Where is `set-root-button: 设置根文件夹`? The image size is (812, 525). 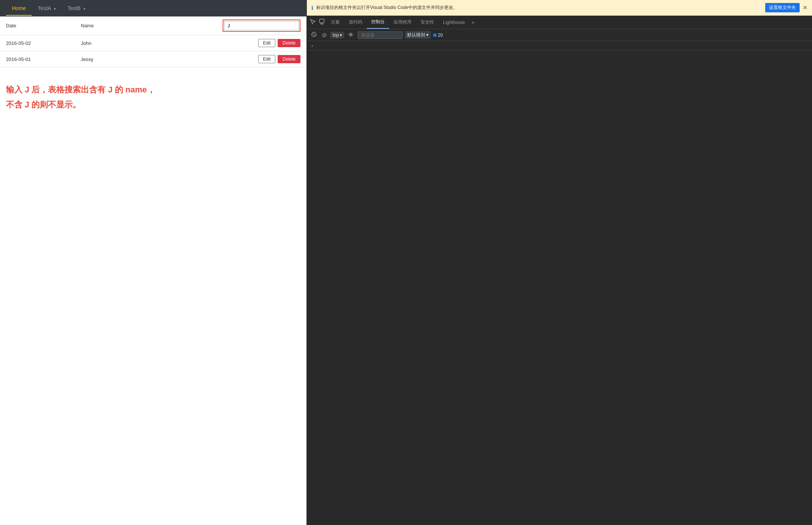
set-root-button: 设置根文件夹 is located at coordinates (782, 7).